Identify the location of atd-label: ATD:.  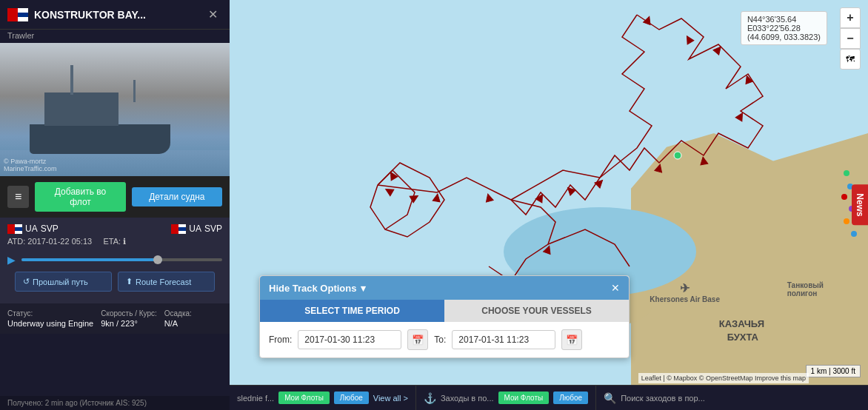
(16, 241).